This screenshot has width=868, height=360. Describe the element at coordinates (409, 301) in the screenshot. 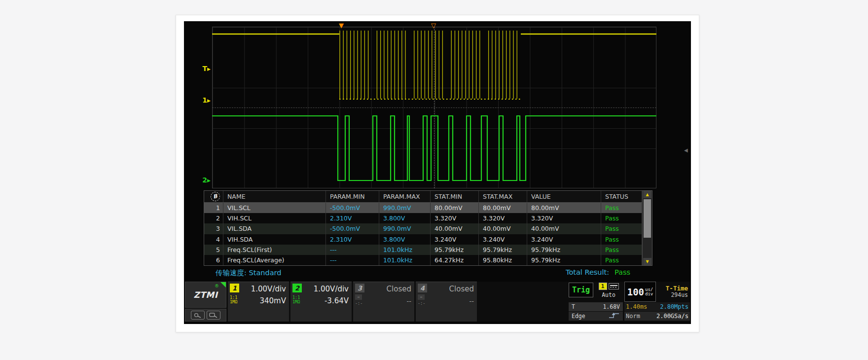

I see `ch3-offset: --` at that location.